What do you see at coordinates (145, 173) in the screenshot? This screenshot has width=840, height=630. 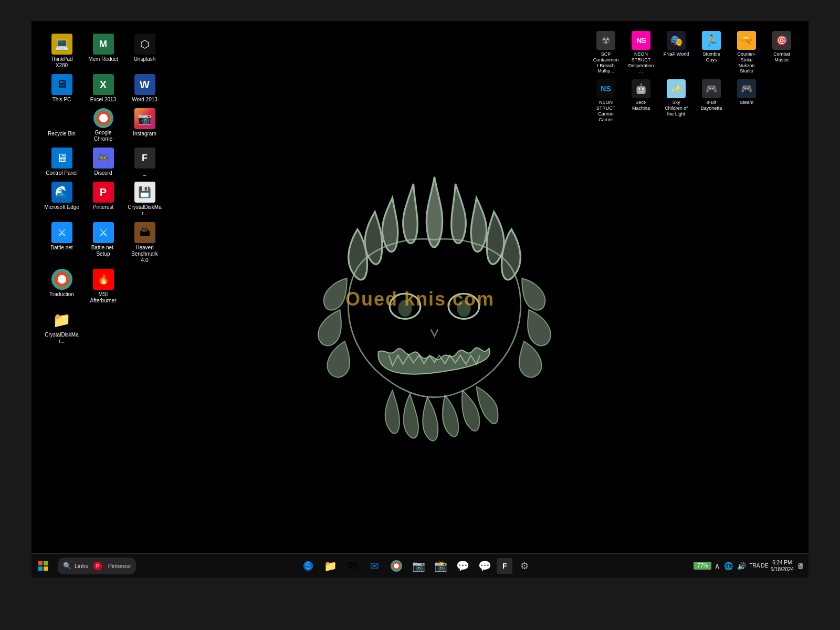 I see `font-label: _` at bounding box center [145, 173].